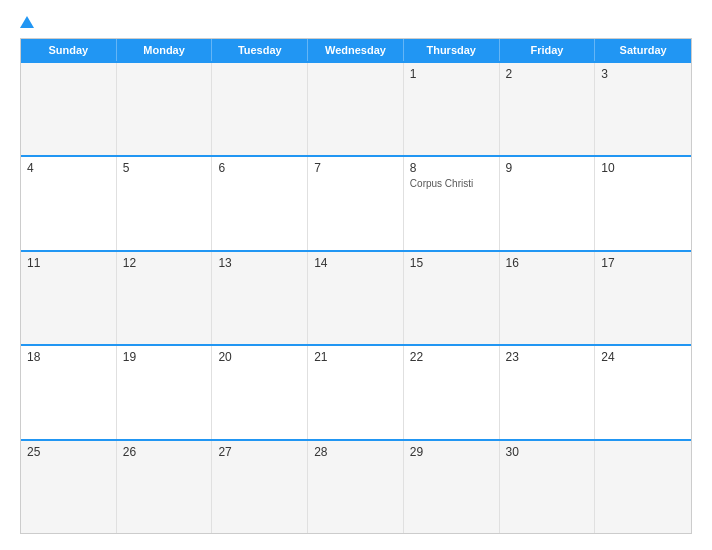  Describe the element at coordinates (164, 263) in the screenshot. I see `cell-day-number: 12` at that location.